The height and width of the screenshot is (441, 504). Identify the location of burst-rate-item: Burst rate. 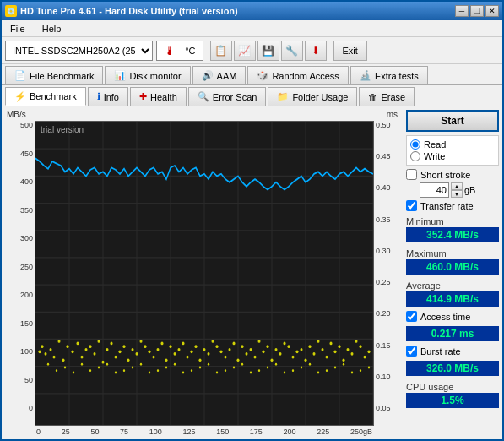
(453, 351).